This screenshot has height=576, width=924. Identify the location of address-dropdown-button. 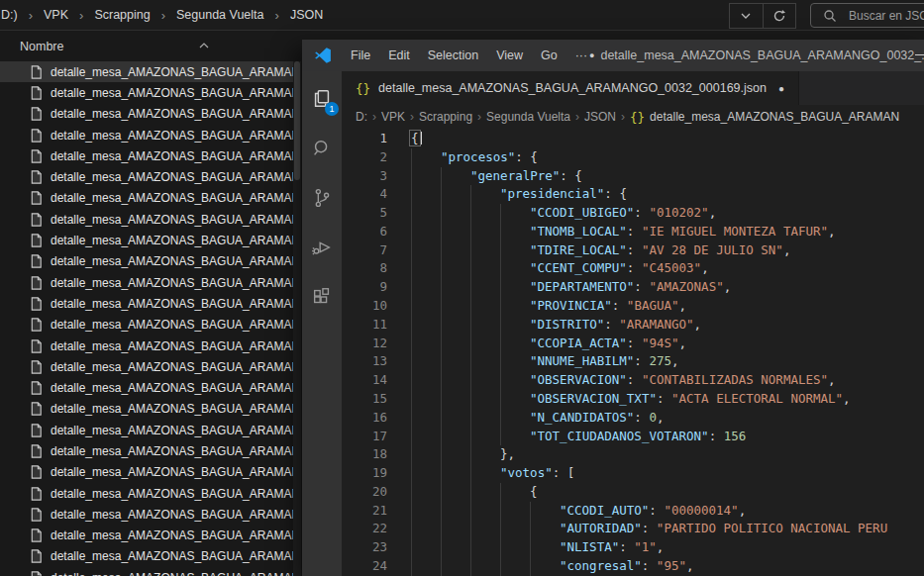
(747, 16).